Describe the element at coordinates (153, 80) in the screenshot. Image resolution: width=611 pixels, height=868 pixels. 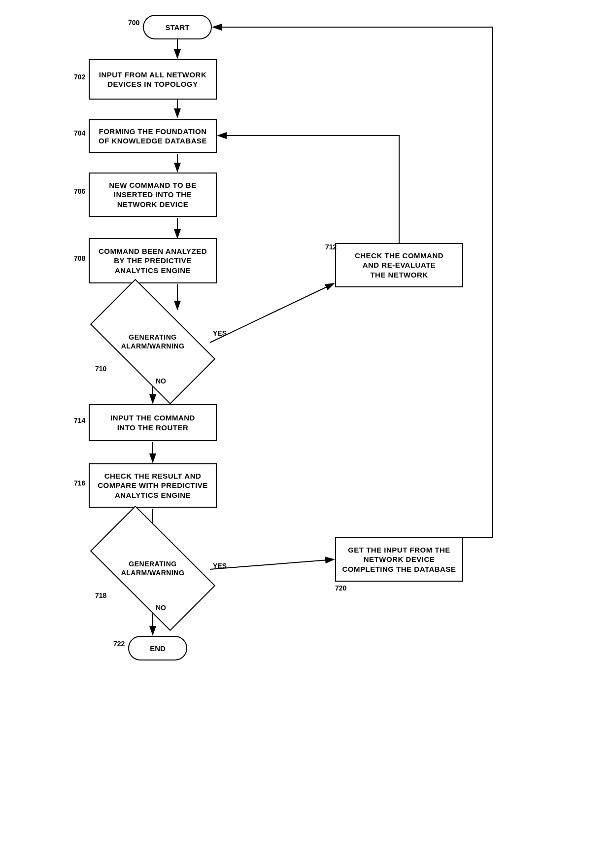
I see `node-702-label: INPUT FROM ALL NETWORKDEVICES IN TOPOLOG…` at that location.